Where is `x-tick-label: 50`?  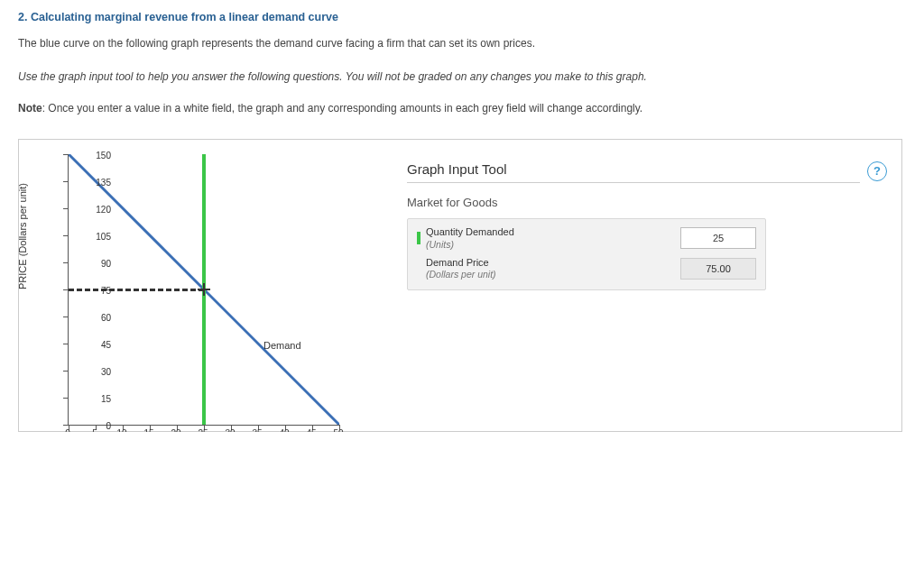 x-tick-label: 50 is located at coordinates (337, 430).